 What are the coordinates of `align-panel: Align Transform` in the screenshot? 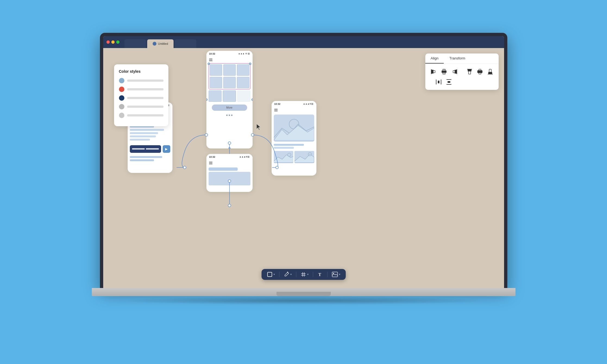 It's located at (462, 72).